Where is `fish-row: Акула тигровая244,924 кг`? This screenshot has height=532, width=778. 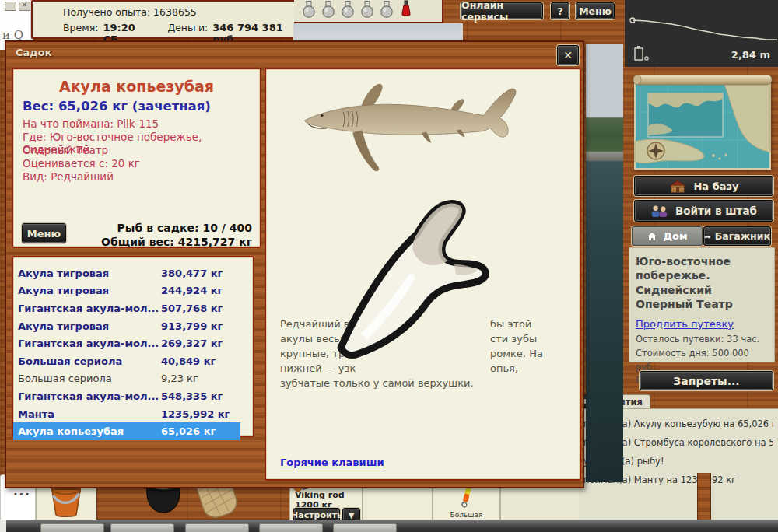
fish-row: Акула тигровая244,924 кг is located at coordinates (127, 291).